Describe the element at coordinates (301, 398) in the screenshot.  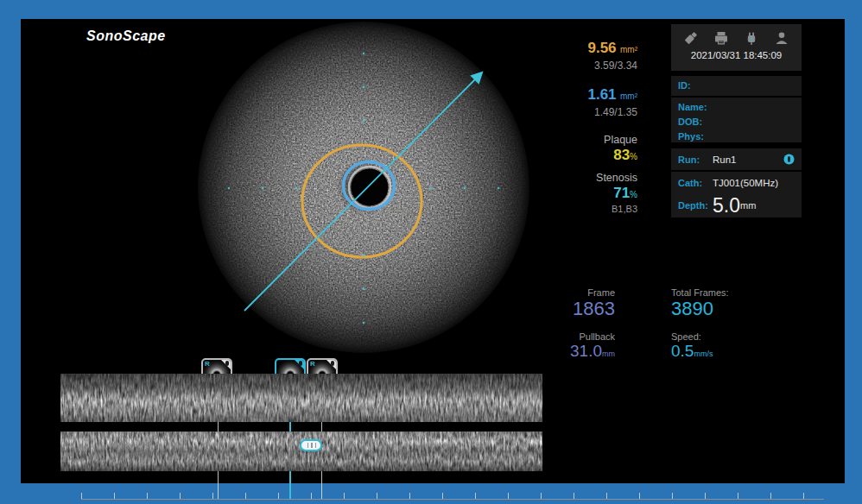
I see `longitudinal-view-top` at that location.